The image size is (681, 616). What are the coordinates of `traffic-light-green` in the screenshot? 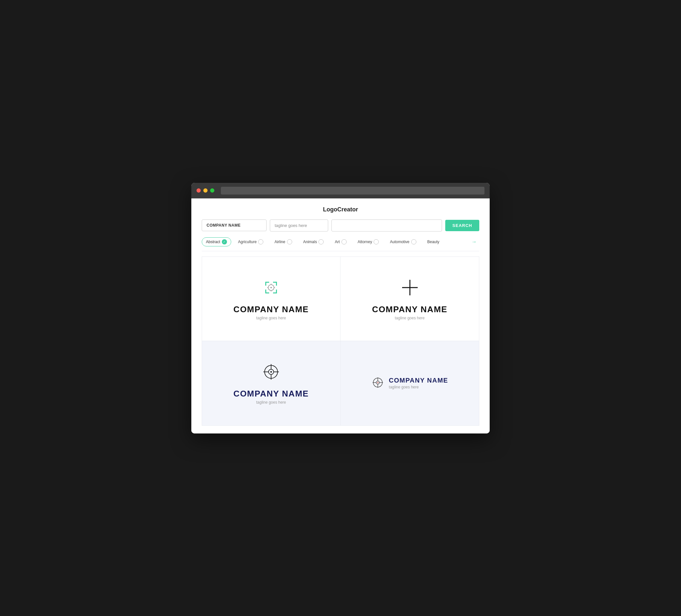 It's located at (212, 190).